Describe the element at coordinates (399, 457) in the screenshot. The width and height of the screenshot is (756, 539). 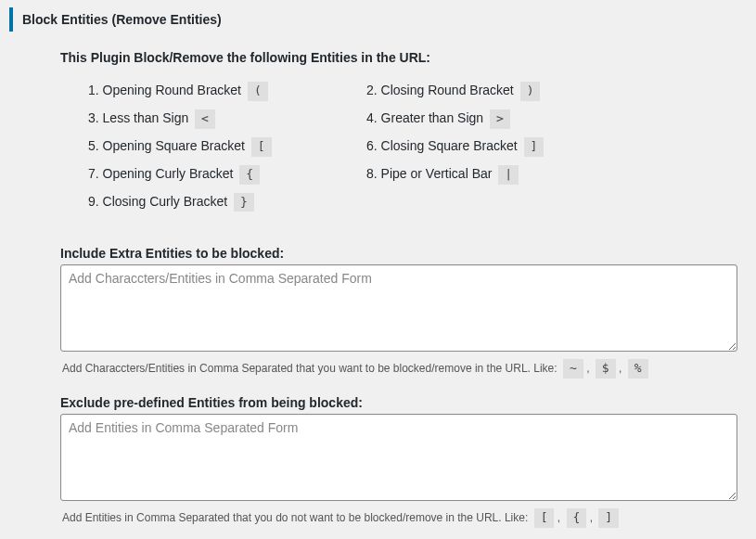
I see `exclude-textarea` at that location.